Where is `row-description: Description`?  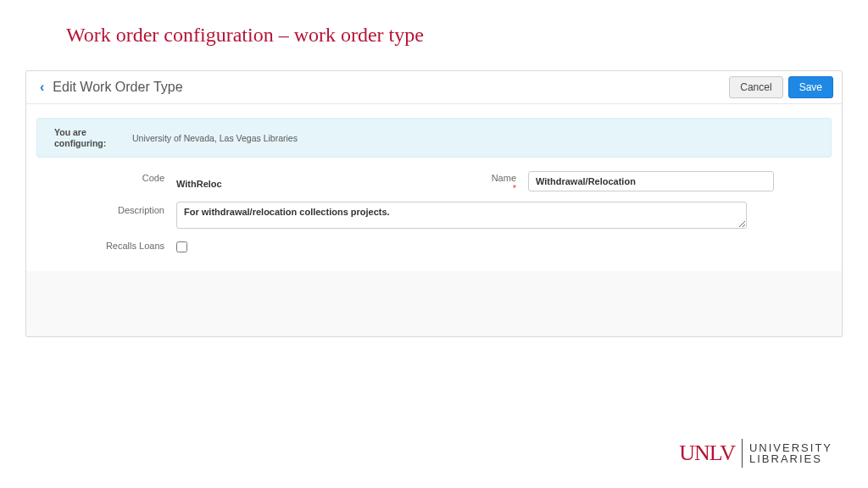 row-description: Description is located at coordinates (417, 215).